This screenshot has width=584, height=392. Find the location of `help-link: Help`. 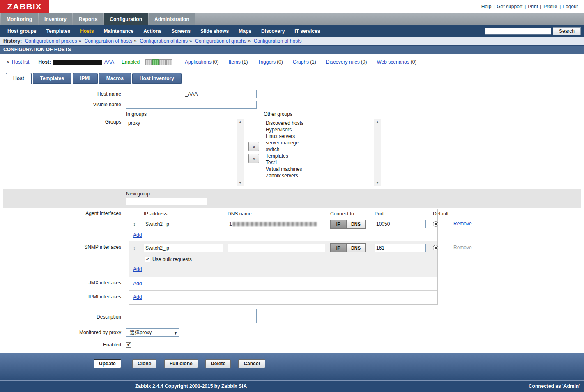

help-link: Help is located at coordinates (486, 7).